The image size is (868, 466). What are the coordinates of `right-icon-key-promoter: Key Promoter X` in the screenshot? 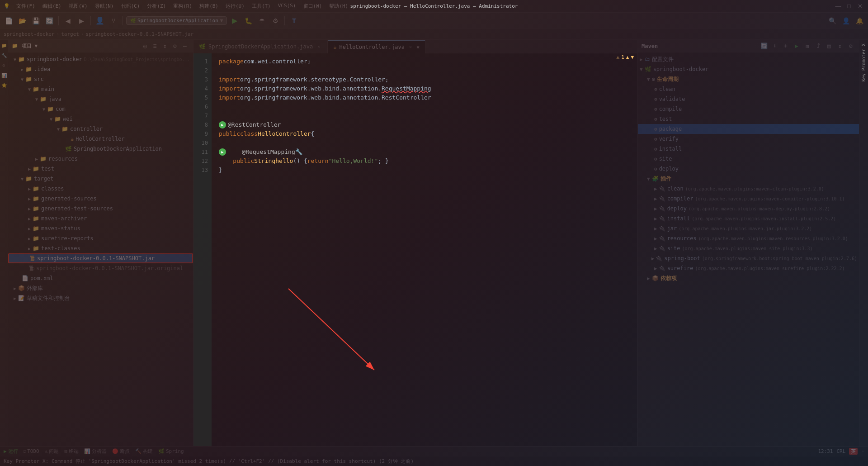 It's located at (863, 62).